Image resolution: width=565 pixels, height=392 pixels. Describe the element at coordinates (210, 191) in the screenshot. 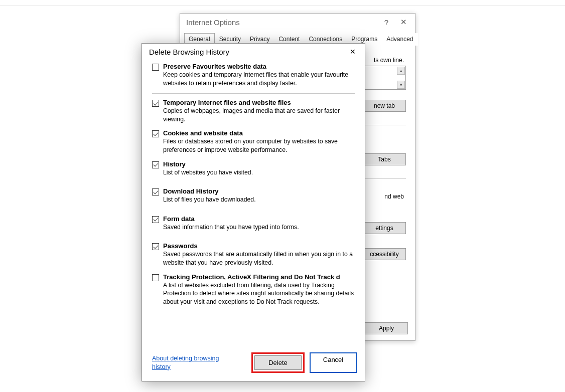

I see `dbh-label: Download History` at that location.